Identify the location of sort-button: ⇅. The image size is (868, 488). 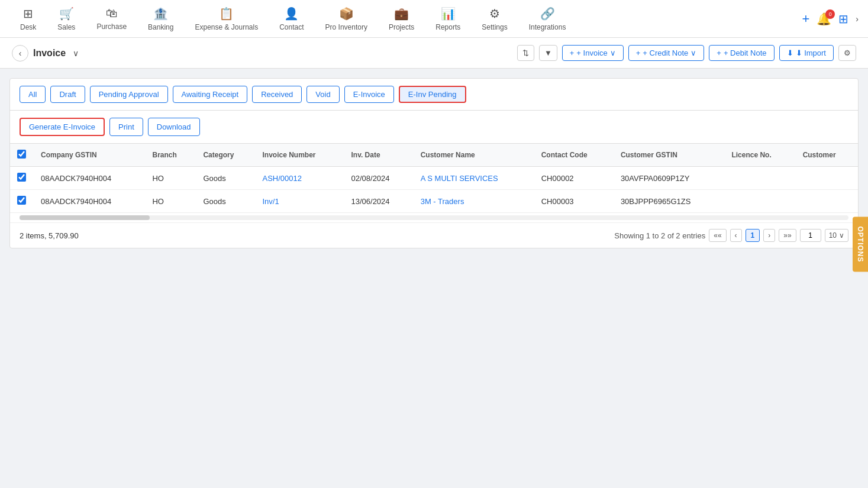
(525, 53).